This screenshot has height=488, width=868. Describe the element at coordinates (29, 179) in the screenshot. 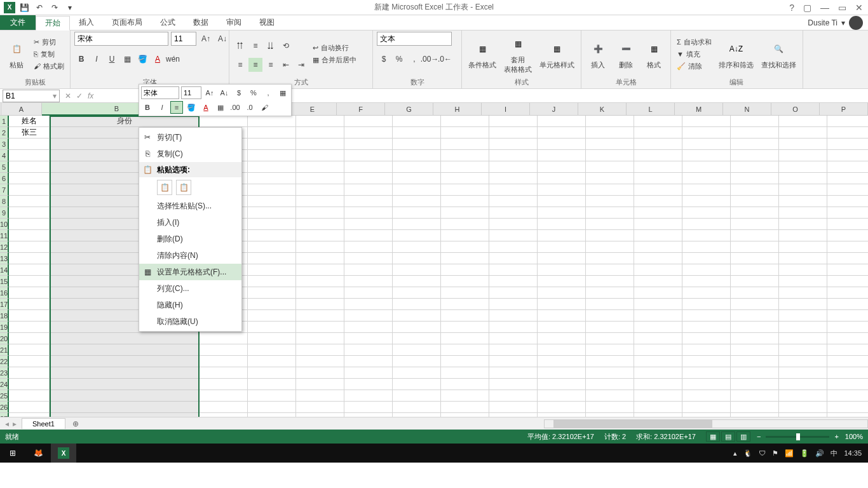

I see `cell-A6` at that location.